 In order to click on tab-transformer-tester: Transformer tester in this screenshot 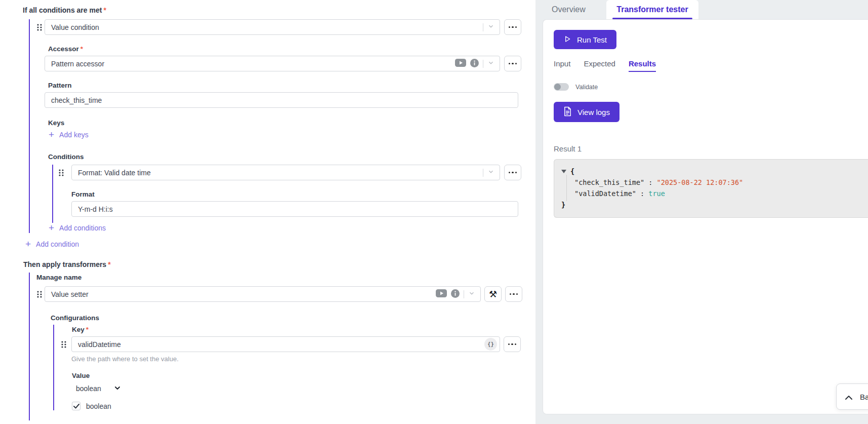, I will do `click(652, 10)`.